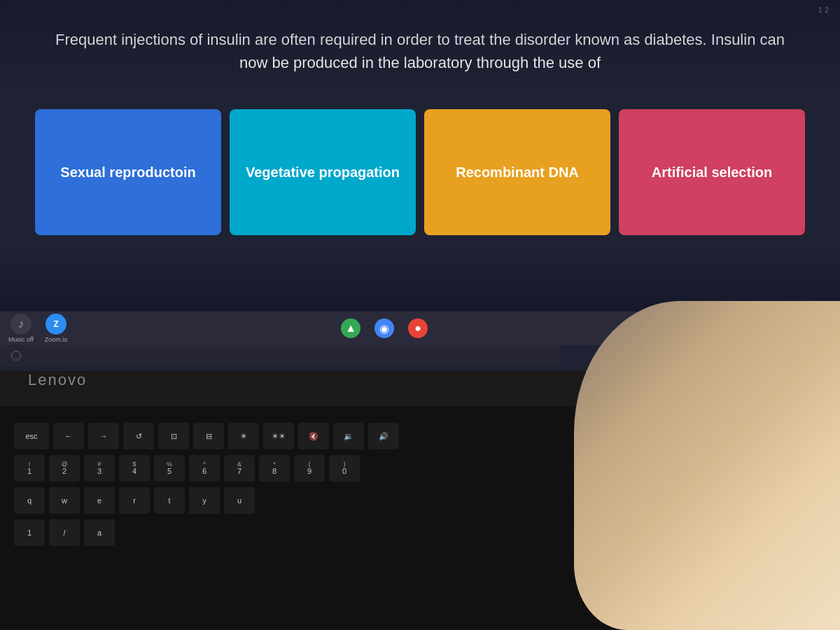  Describe the element at coordinates (204, 468) in the screenshot. I see `key-6: ^6` at that location.